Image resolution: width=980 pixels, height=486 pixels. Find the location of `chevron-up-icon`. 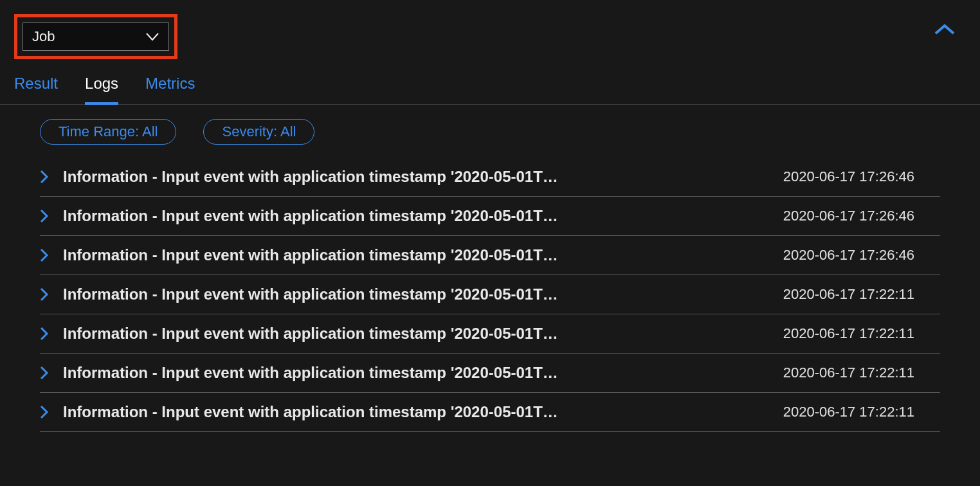

chevron-up-icon is located at coordinates (945, 32).